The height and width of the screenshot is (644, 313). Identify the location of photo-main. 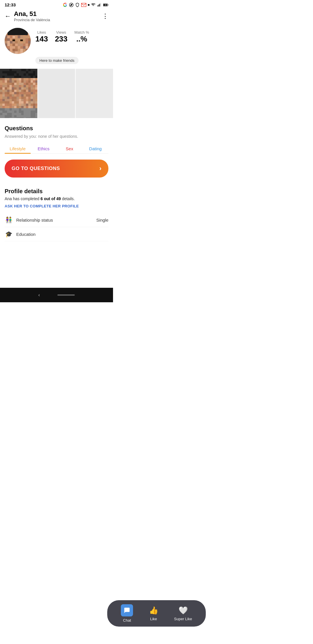
(19, 93).